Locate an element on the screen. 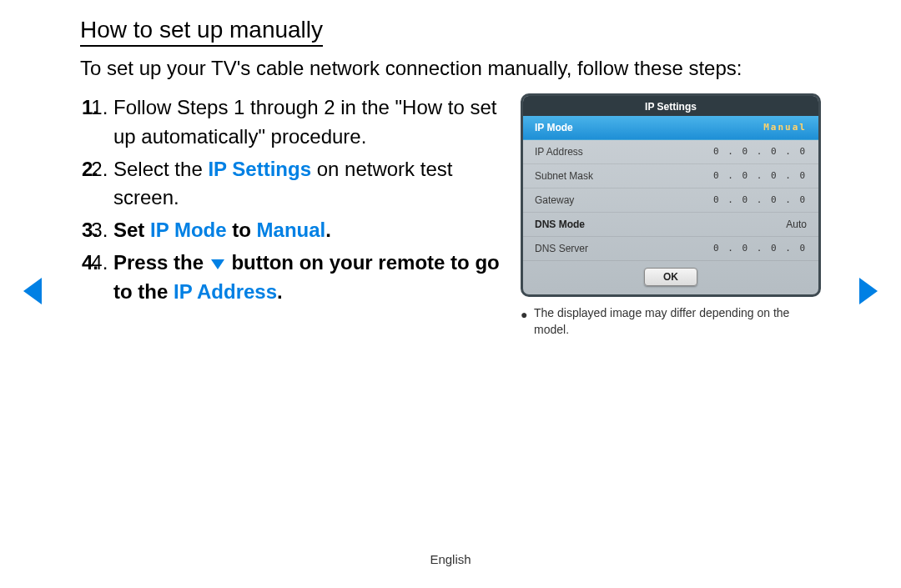 The image size is (901, 588). footer-language: English is located at coordinates (450, 559).